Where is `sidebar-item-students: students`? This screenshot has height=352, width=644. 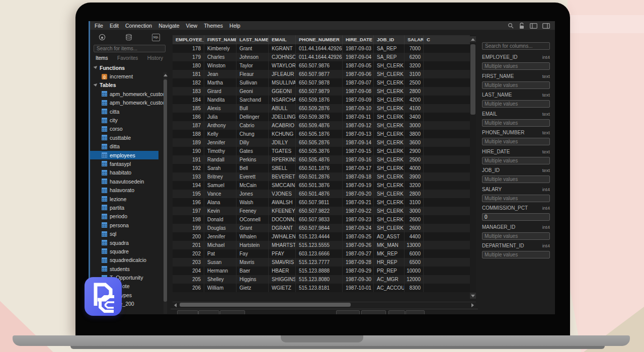
sidebar-item-students: students is located at coordinates (127, 269).